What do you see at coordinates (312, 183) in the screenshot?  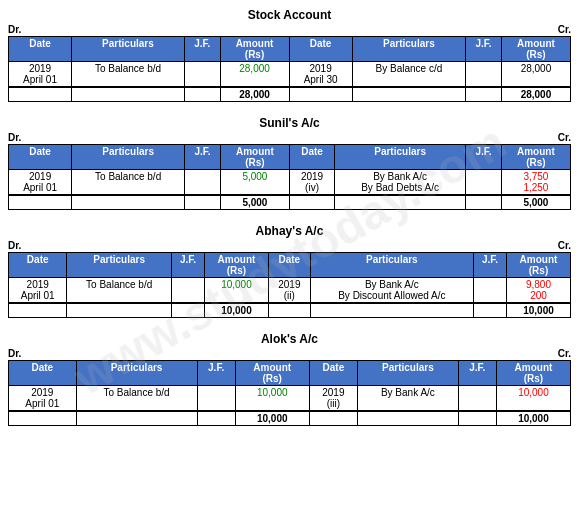 I see `cr-date-1-0: 2019(iv)` at bounding box center [312, 183].